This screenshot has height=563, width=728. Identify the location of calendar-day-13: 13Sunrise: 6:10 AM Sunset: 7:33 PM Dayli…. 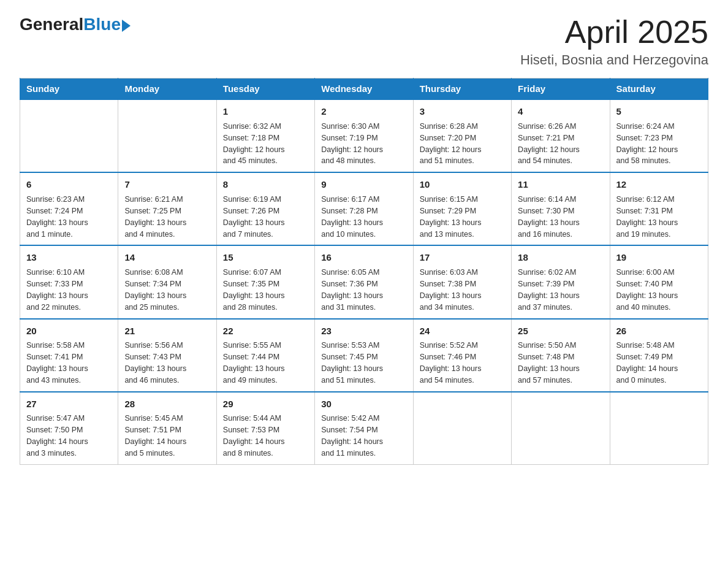
(69, 282).